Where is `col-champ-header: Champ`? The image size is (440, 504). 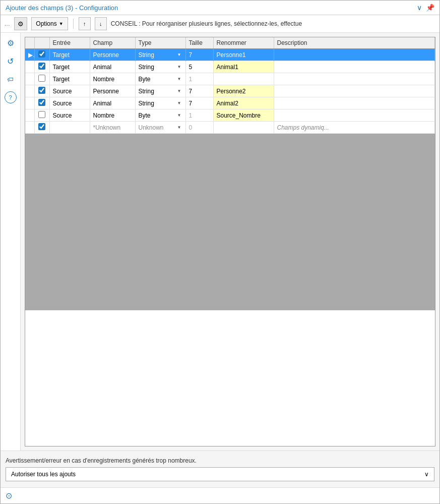
col-champ-header: Champ is located at coordinates (112, 43).